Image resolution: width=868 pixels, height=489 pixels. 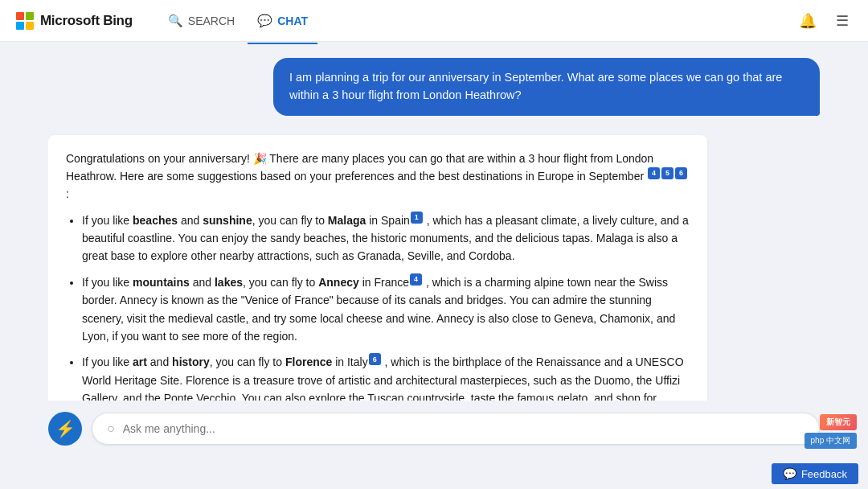 What do you see at coordinates (434, 21) in the screenshot?
I see `header: Microsoft Bing 🔍 SEARCH 💬 CHAT 🔔 ☰` at bounding box center [434, 21].